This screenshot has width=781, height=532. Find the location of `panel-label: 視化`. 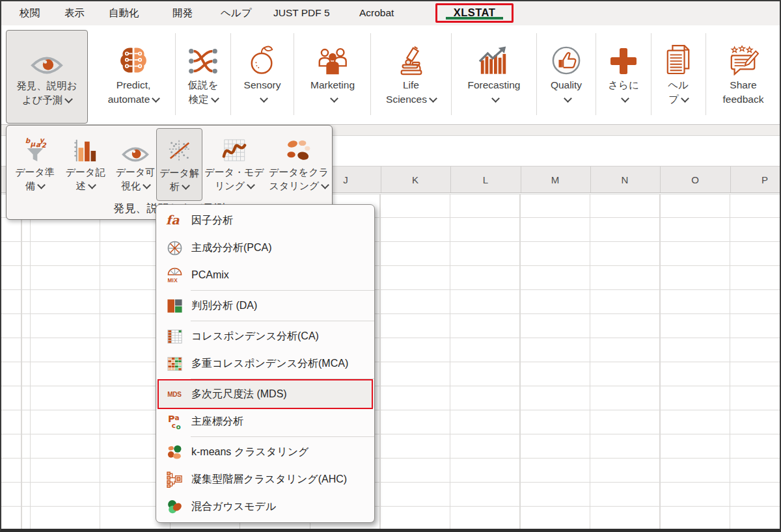

panel-label: 視化 is located at coordinates (131, 186).